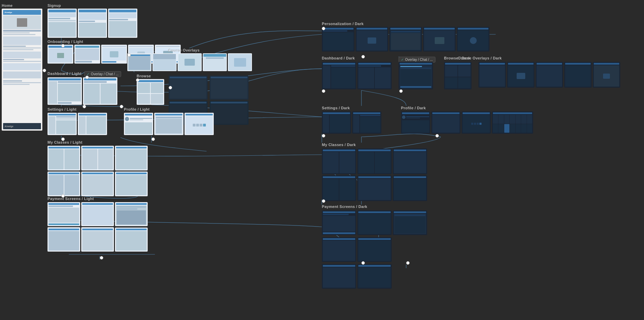 This screenshot has height=320, width=644. What do you see at coordinates (98, 171) in the screenshot?
I see `my-classes-light-frames` at bounding box center [98, 171].